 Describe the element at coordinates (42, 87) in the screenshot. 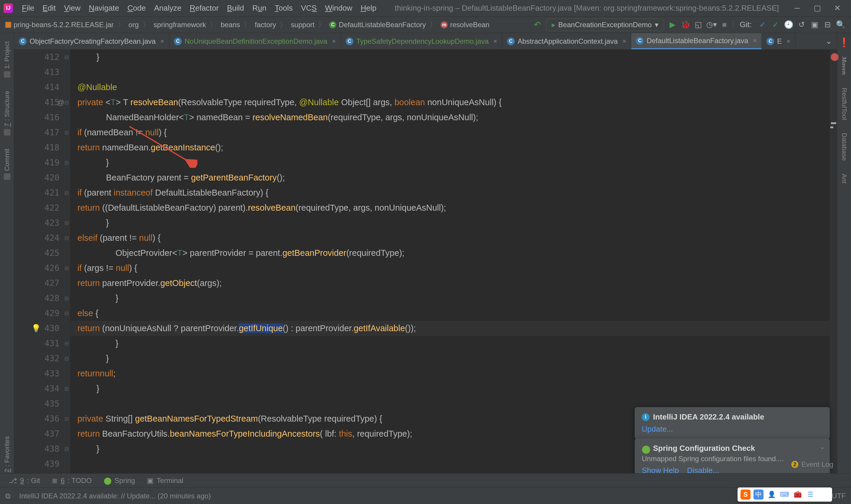

I see `gutter-row: 414` at that location.